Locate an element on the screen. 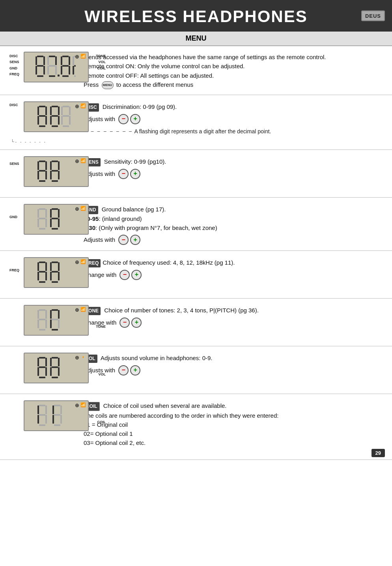 This screenshot has height=566, width=392. gnd-line2: 0-30: (Only with program N°7, for beach,… is located at coordinates (234, 228).